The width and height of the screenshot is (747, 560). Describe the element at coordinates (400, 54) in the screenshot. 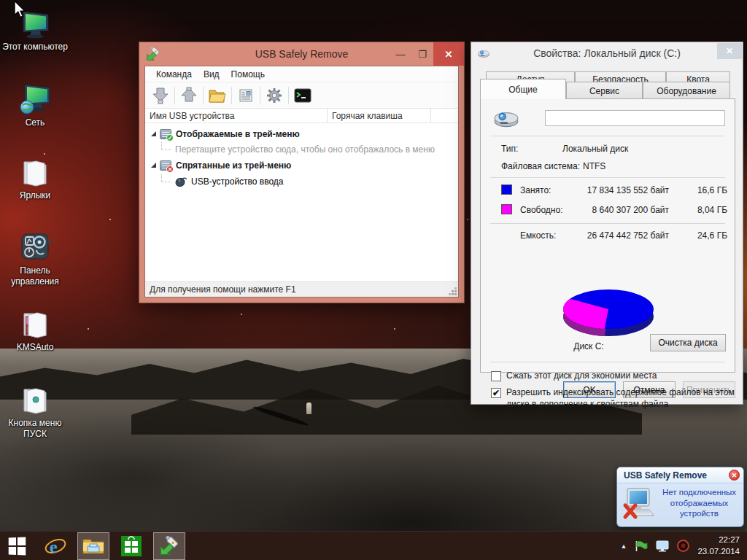

I see `minimize-button: —` at that location.